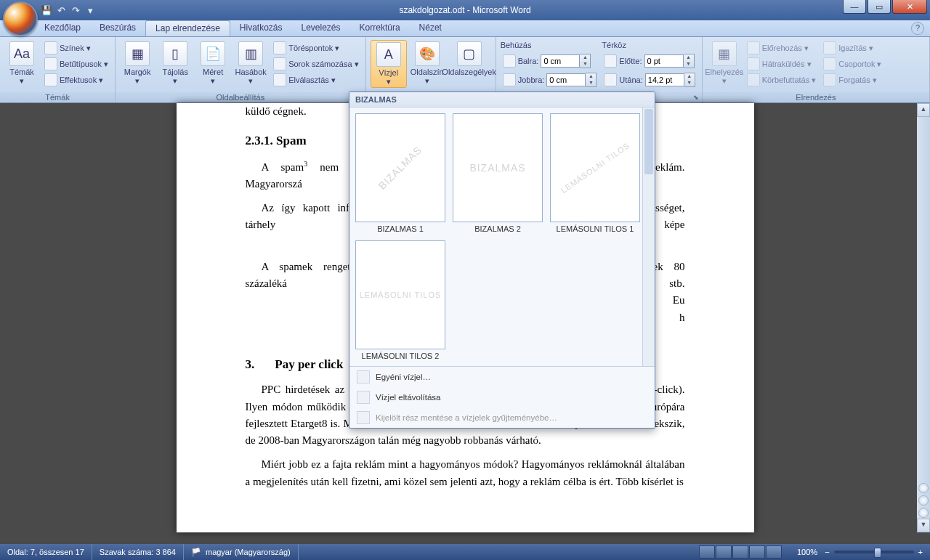 The height and width of the screenshot is (560, 930). I want to click on page-color-button: 🎨Oldalszín▾, so click(427, 63).